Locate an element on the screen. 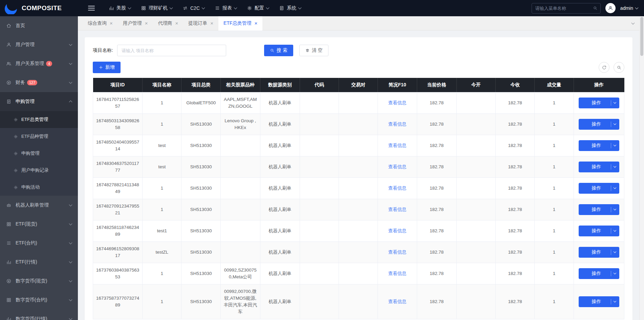 This screenshot has height=320, width=644. user-menu: admin is located at coordinates (629, 8).